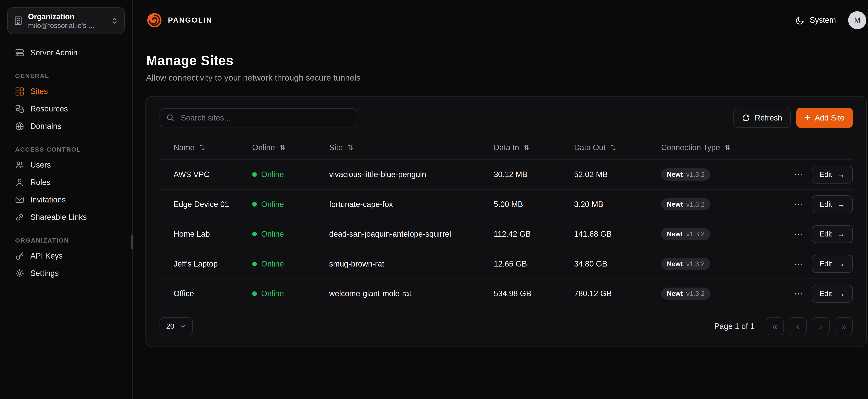 The width and height of the screenshot is (868, 399). Describe the element at coordinates (66, 91) in the screenshot. I see `sidebar-item-sites: Sites` at that location.